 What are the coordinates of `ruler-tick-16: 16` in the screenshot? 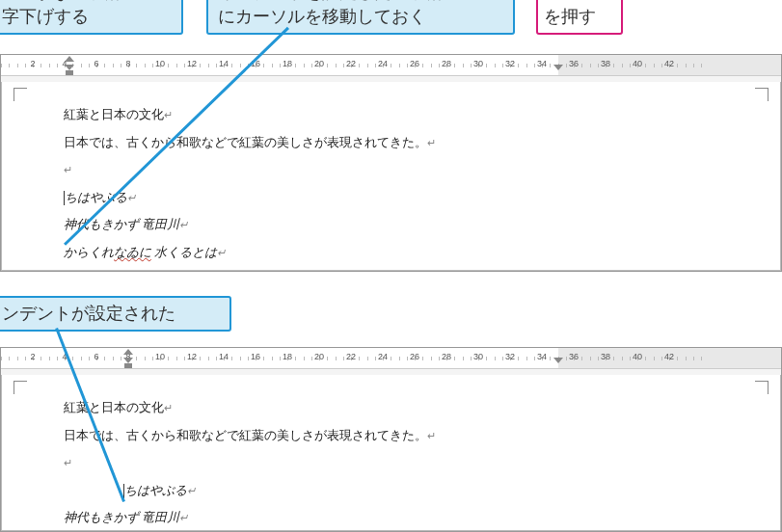 It's located at (256, 357).